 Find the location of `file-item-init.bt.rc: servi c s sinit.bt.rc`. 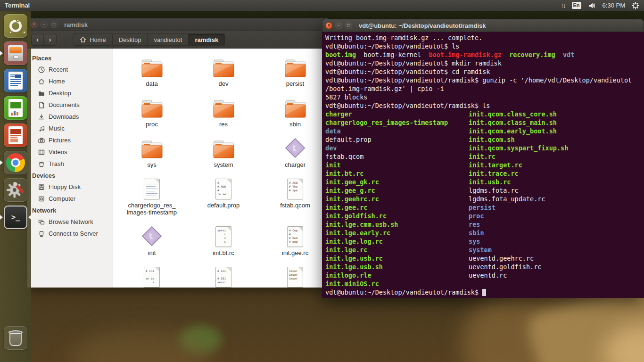

file-item-init.bt.rc: servi c s sinit.bt.rc is located at coordinates (223, 241).